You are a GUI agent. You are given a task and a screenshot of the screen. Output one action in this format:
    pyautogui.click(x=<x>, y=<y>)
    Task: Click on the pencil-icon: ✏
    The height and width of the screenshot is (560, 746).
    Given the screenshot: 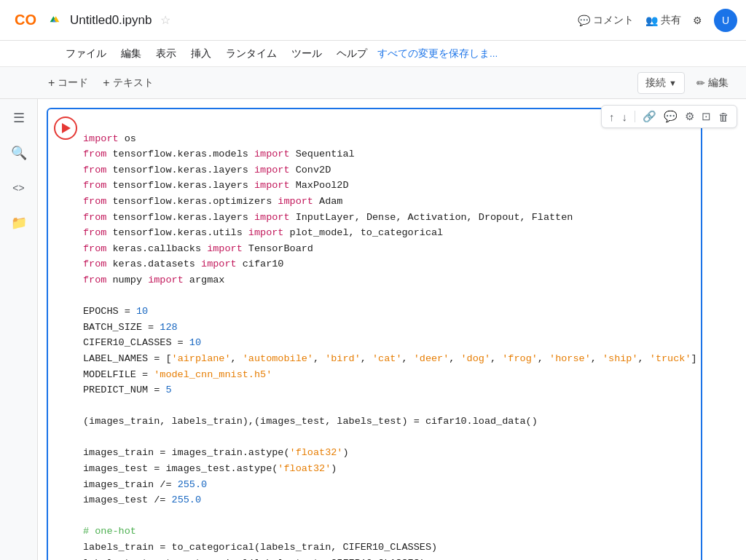 What is the action you would take?
    pyautogui.click(x=701, y=83)
    